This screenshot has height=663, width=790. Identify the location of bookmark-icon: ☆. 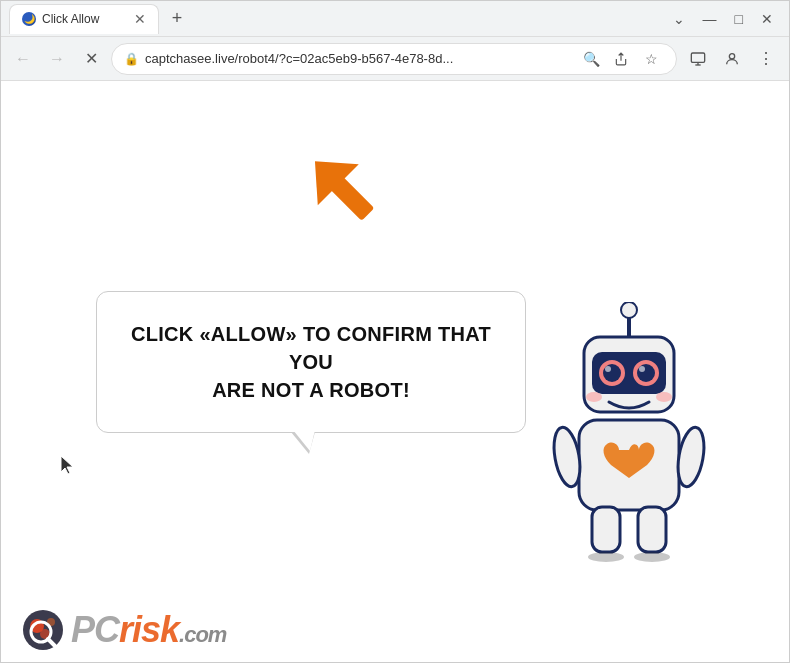
(651, 59).